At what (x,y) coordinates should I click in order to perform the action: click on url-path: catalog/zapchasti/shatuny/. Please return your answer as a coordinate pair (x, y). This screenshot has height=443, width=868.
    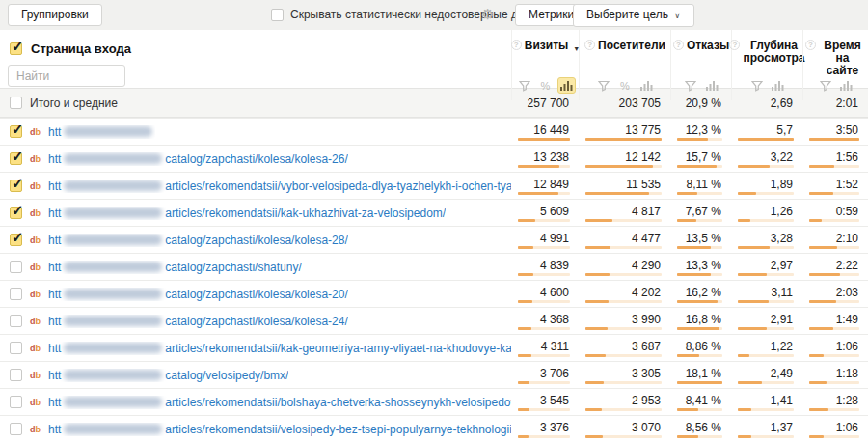
    Looking at the image, I should click on (233, 267).